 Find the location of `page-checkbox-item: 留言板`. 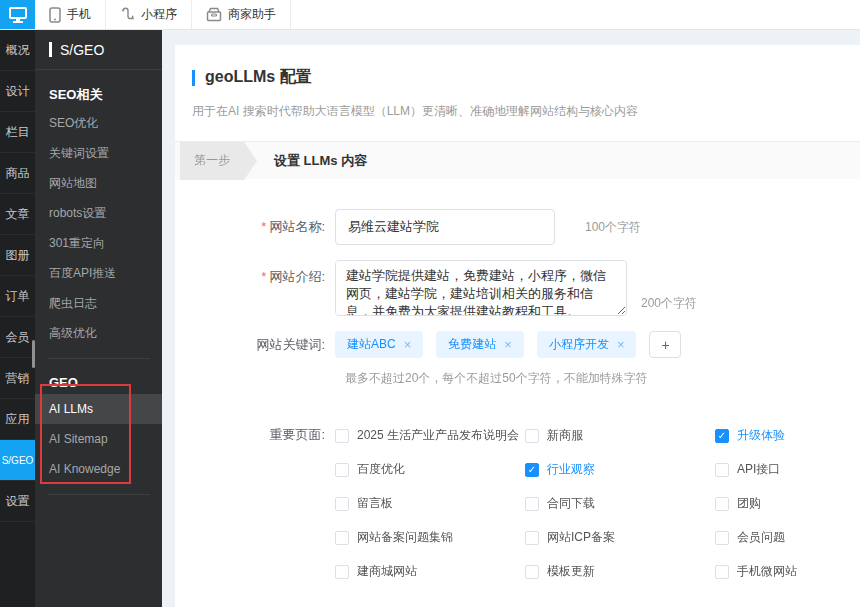

page-checkbox-item: 留言板 is located at coordinates (430, 504).